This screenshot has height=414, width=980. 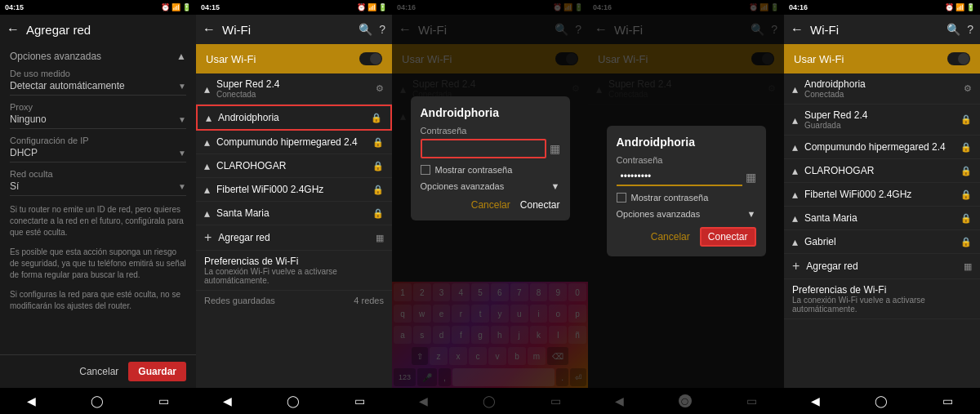 I want to click on wifi-item-fibertel-5: ▴ Fibertel WiFi000 2.4GHz 🔒, so click(x=882, y=194).